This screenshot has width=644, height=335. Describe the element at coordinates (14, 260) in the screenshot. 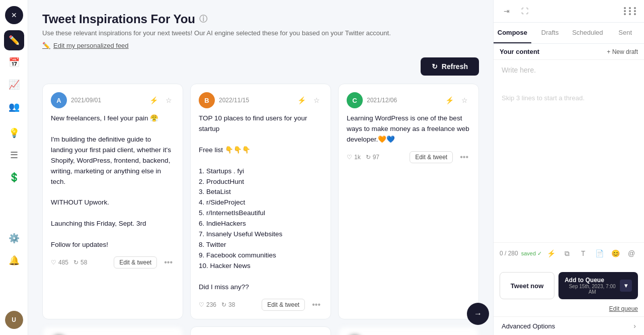

I see `sidebar-item-alert: 🔔` at that location.